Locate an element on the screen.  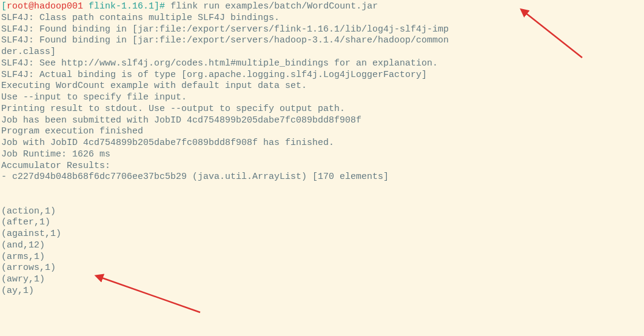
word-result-line: (arms,1) is located at coordinates (322, 257).